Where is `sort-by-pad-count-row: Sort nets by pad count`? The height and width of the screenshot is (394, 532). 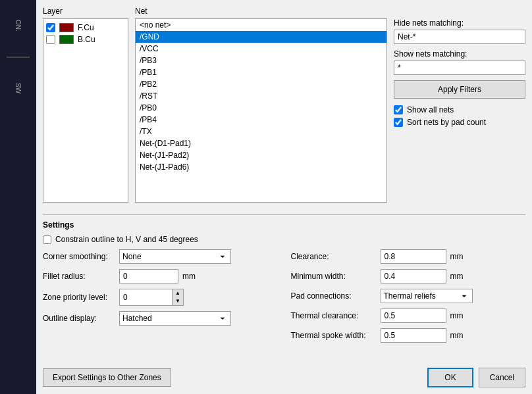 sort-by-pad-count-row: Sort nets by pad count is located at coordinates (460, 122).